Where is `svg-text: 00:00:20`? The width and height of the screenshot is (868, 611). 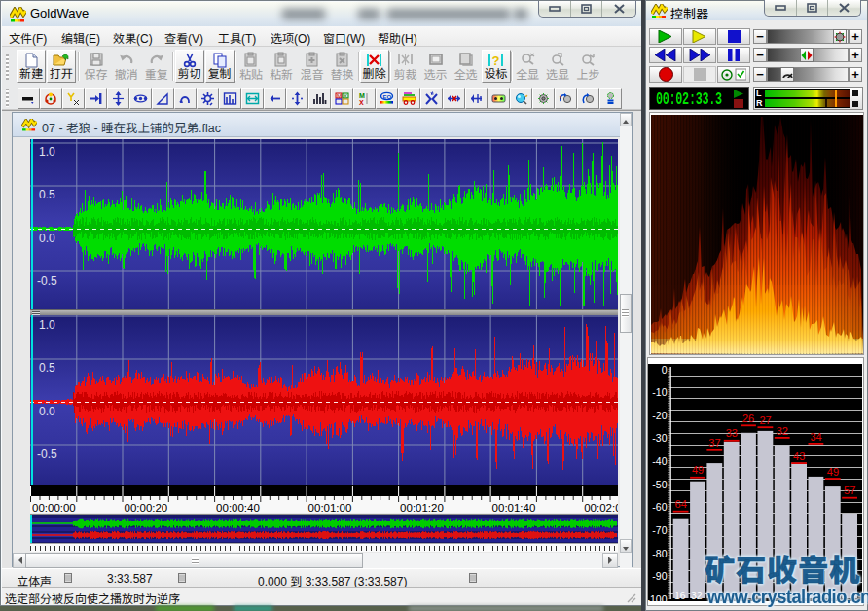 svg-text: 00:00:20 is located at coordinates (146, 508).